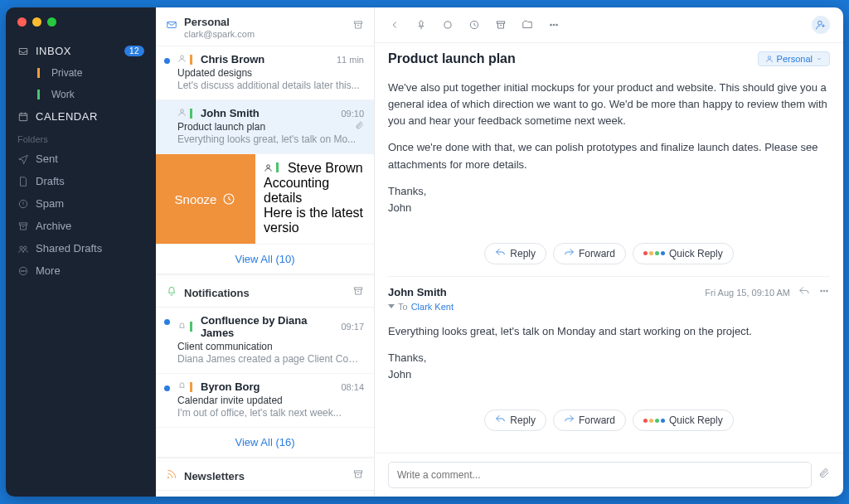 The image size is (849, 504). Describe the element at coordinates (360, 127) in the screenshot. I see `attachment-icon` at that location.